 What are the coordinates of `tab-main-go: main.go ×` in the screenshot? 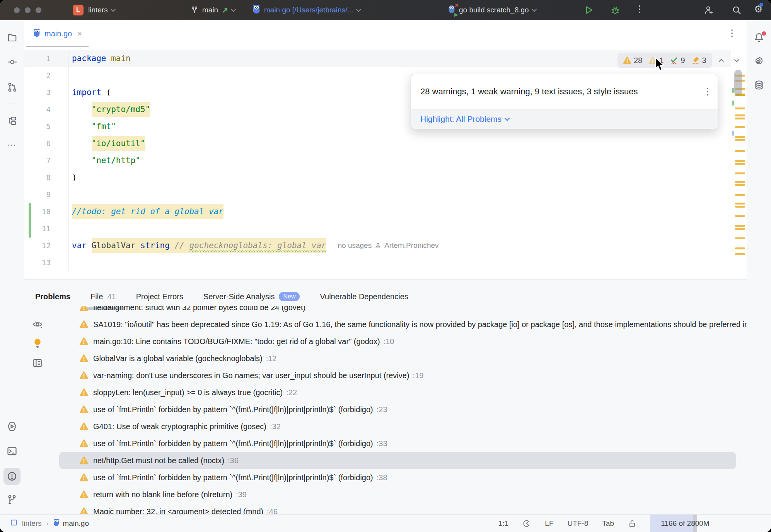 It's located at (57, 34).